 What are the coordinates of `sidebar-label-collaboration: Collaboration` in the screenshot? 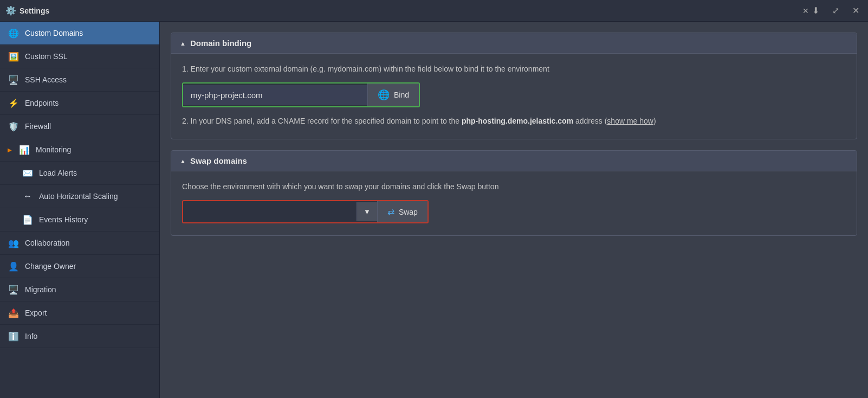 It's located at (48, 243).